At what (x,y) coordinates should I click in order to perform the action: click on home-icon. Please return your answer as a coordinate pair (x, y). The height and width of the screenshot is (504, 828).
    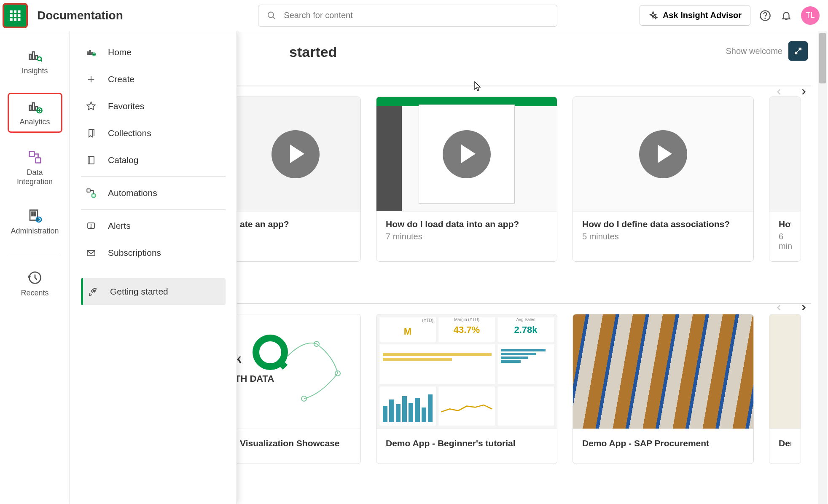
    Looking at the image, I should click on (91, 52).